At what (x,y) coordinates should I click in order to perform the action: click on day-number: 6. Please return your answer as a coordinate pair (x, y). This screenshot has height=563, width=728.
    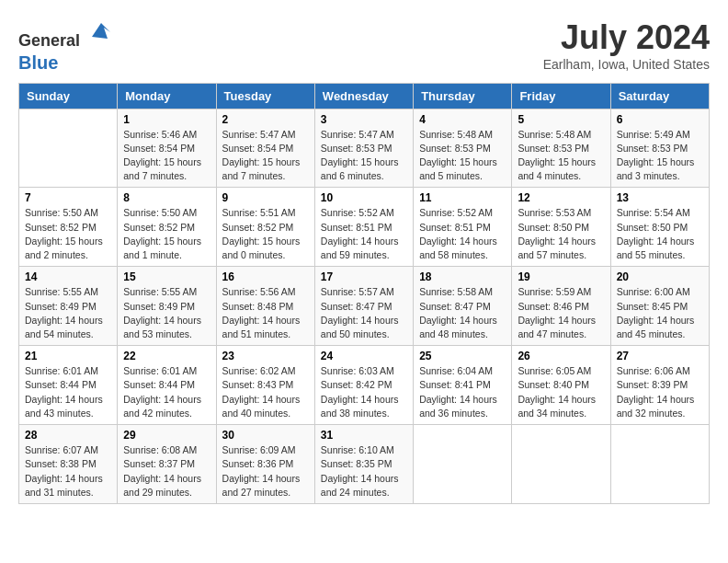
    Looking at the image, I should click on (660, 120).